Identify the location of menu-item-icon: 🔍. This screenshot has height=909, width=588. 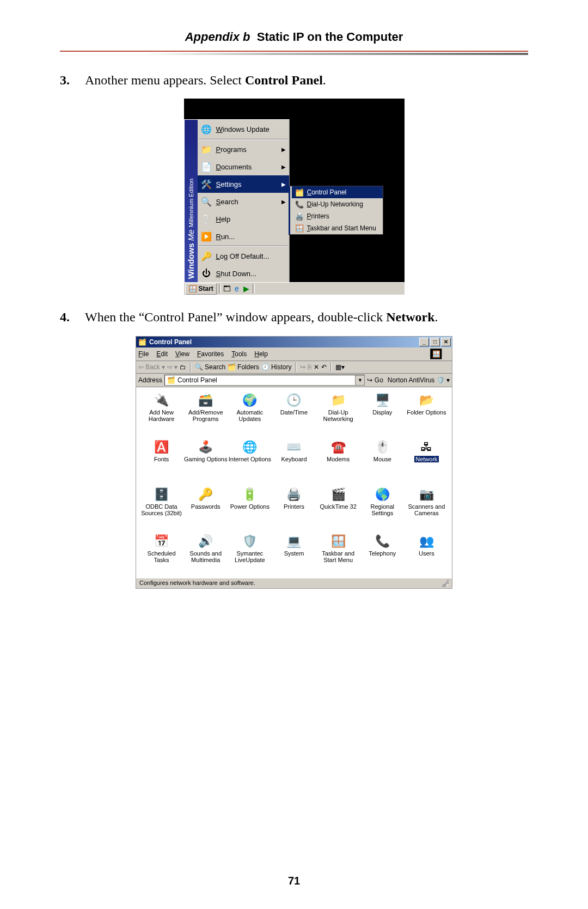
(206, 202).